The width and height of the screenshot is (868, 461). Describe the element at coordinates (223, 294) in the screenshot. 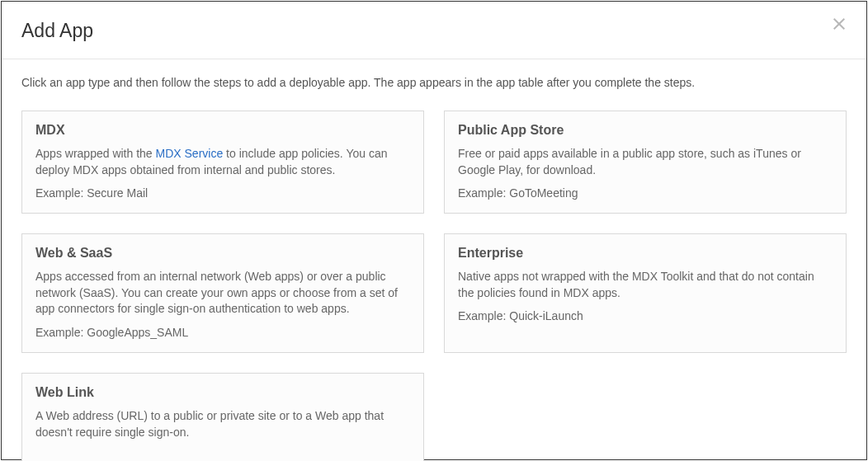

I see `card-description: Apps accessed from an internal network (…` at that location.